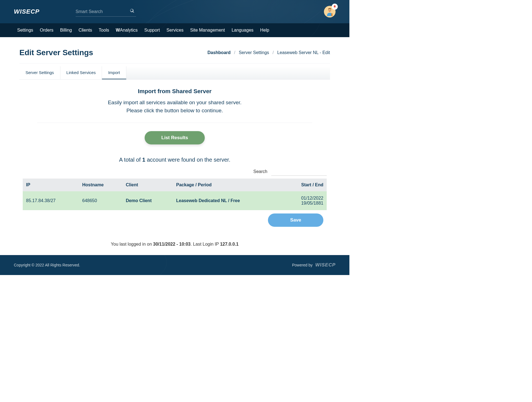  Describe the element at coordinates (175, 103) in the screenshot. I see `import-desc-line1: Easily import all services available on …` at that location.